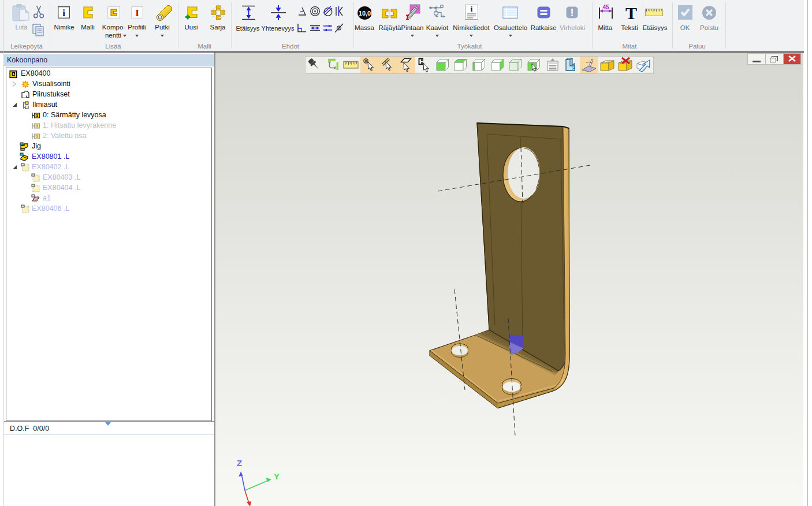 Image resolution: width=812 pixels, height=506 pixels. Describe the element at coordinates (239, 463) in the screenshot. I see `svg-text: Z` at that location.